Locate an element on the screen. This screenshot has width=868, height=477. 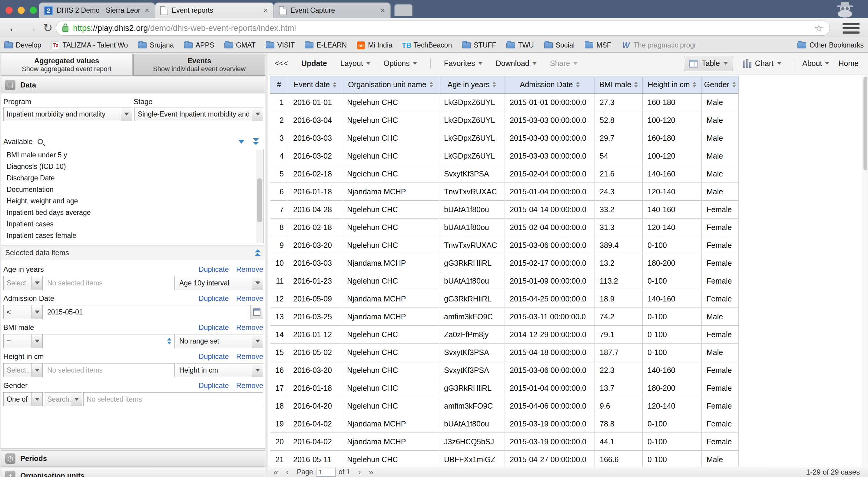
table-row: 32016-03-03Ngelehun CHCLkGDpxZ6UYL2015-0… is located at coordinates (504, 138).